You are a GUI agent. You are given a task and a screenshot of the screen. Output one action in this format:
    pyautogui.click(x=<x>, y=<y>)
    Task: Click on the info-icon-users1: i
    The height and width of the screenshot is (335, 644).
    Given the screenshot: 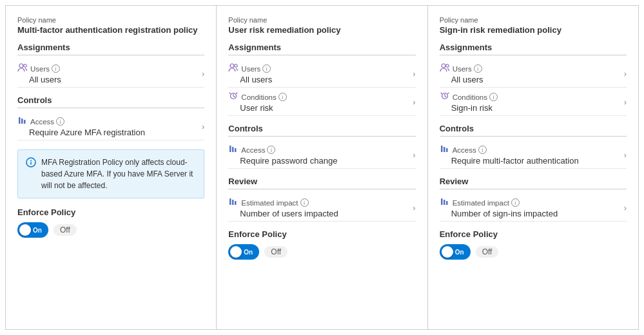 What is the action you would take?
    pyautogui.click(x=55, y=68)
    